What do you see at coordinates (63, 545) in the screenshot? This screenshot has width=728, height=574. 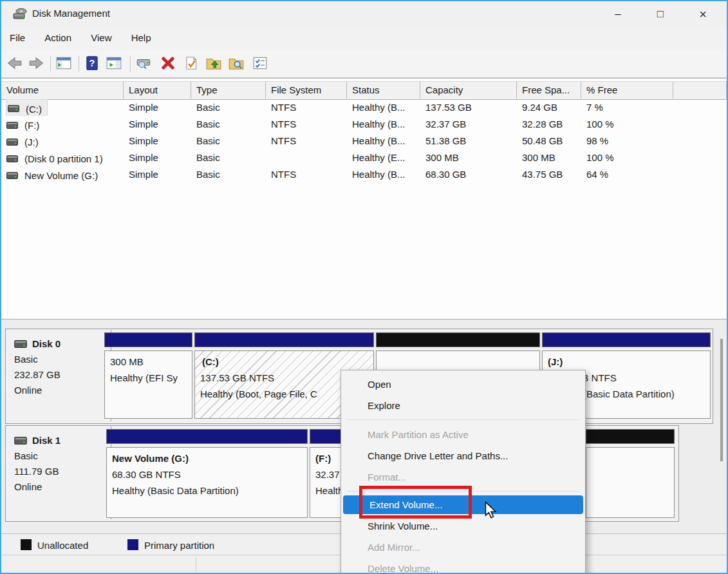 I see `unallocated-legend-label: Unallocated` at bounding box center [63, 545].